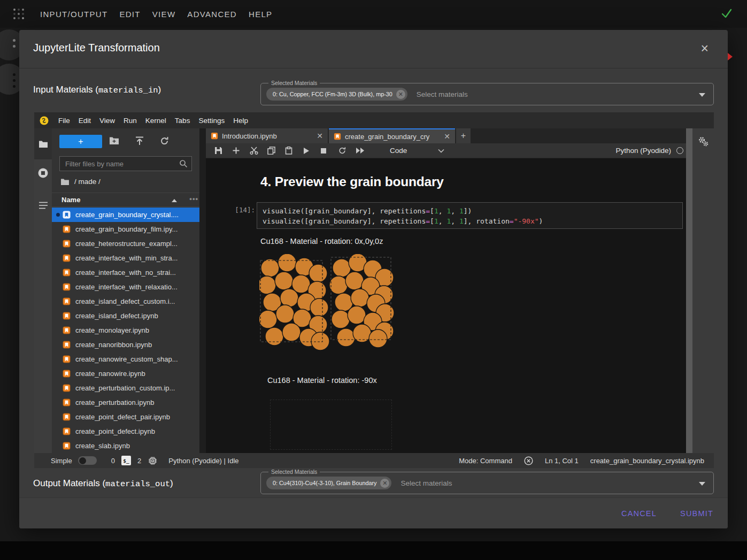 The image size is (747, 560). What do you see at coordinates (126, 331) in the screenshot?
I see `file-row: create_monolayer.ipynb` at bounding box center [126, 331].